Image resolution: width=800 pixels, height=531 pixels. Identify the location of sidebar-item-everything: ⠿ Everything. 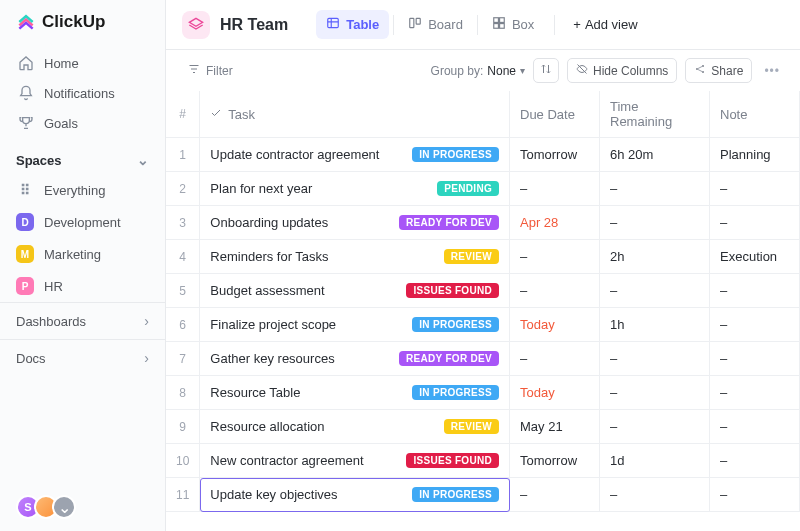
(82, 190).